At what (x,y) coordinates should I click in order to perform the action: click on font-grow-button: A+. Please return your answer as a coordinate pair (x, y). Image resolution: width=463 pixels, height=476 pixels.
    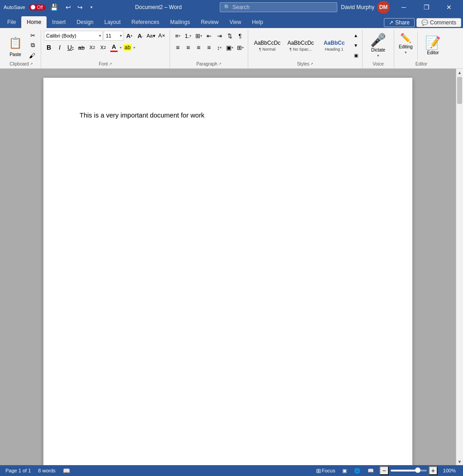
    Looking at the image, I should click on (129, 36).